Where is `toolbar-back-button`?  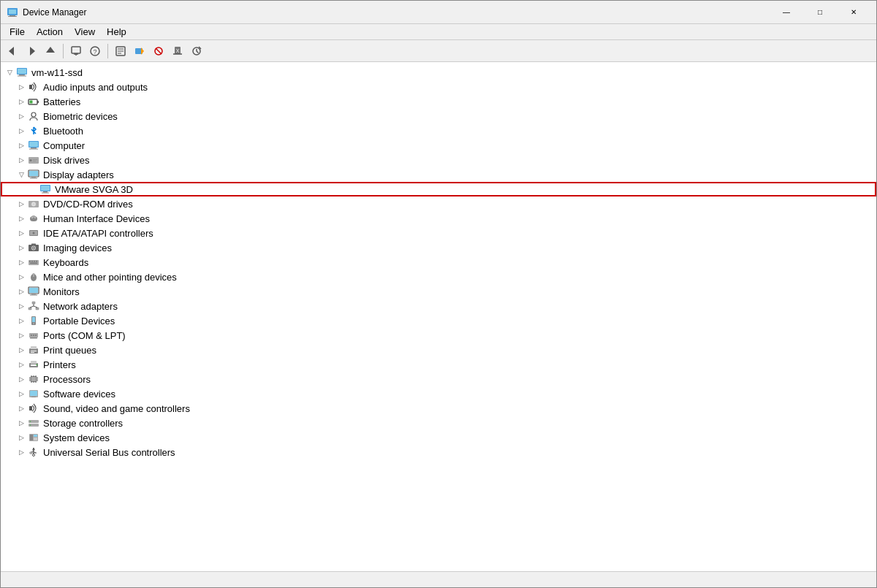
toolbar-back-button is located at coordinates (12, 51).